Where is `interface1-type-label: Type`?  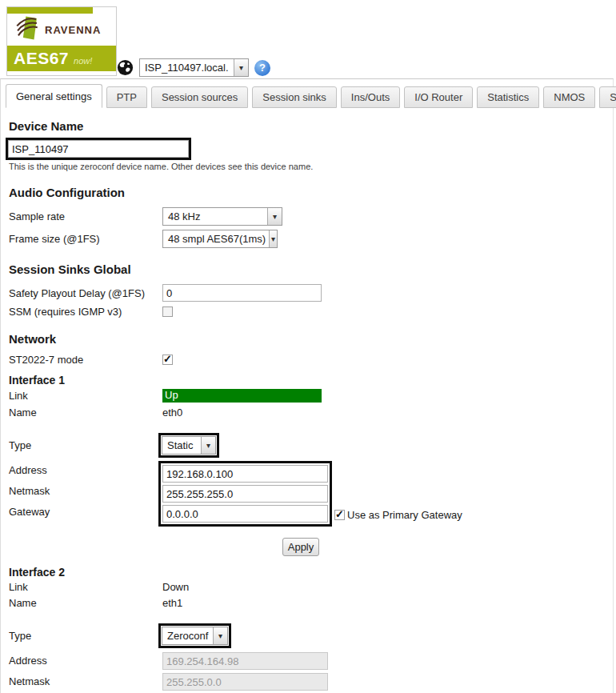 interface1-type-label: Type is located at coordinates (86, 445).